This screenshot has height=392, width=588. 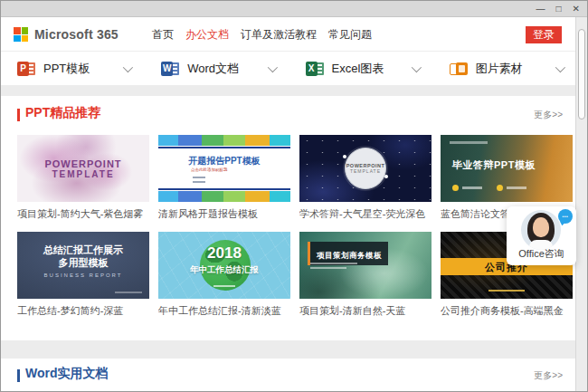 What do you see at coordinates (67, 374) in the screenshot?
I see `section-title: Word实用文档` at bounding box center [67, 374].